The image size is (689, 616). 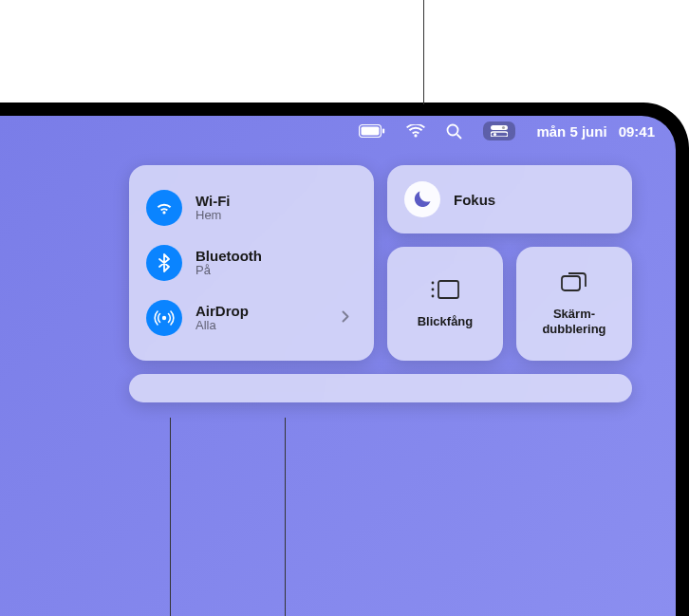 What do you see at coordinates (454, 131) in the screenshot?
I see `spotlight-icon` at bounding box center [454, 131].